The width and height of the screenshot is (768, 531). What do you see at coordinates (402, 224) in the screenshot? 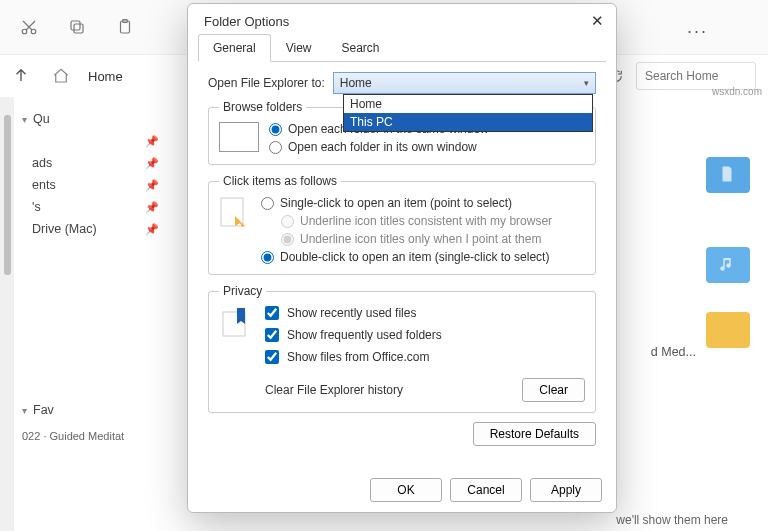
I see `click-items-group: Click items as follows Single-click to o…` at bounding box center [402, 224].